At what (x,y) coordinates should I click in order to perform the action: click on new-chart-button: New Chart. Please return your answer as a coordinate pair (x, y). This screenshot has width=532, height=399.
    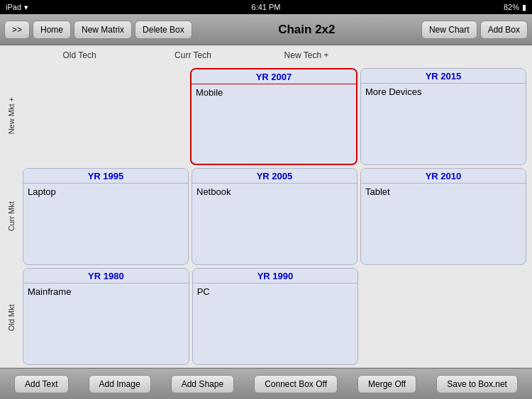
    Looking at the image, I should click on (450, 30).